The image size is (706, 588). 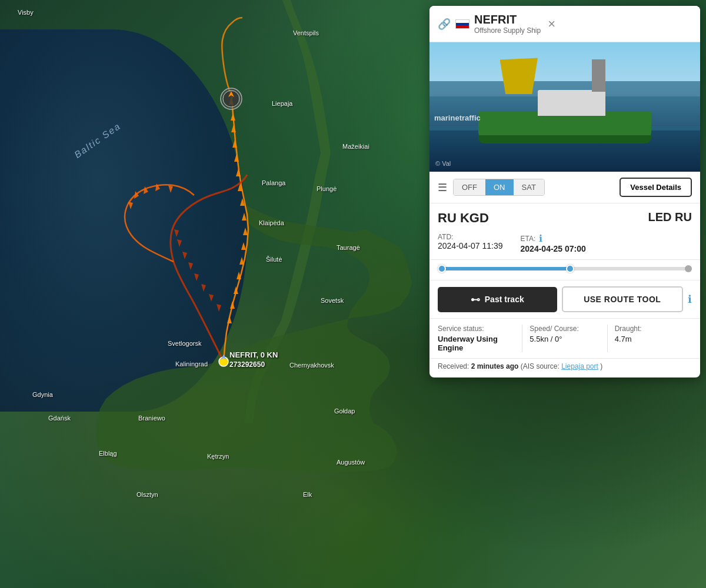 I want to click on toggle-on: ON, so click(x=499, y=187).